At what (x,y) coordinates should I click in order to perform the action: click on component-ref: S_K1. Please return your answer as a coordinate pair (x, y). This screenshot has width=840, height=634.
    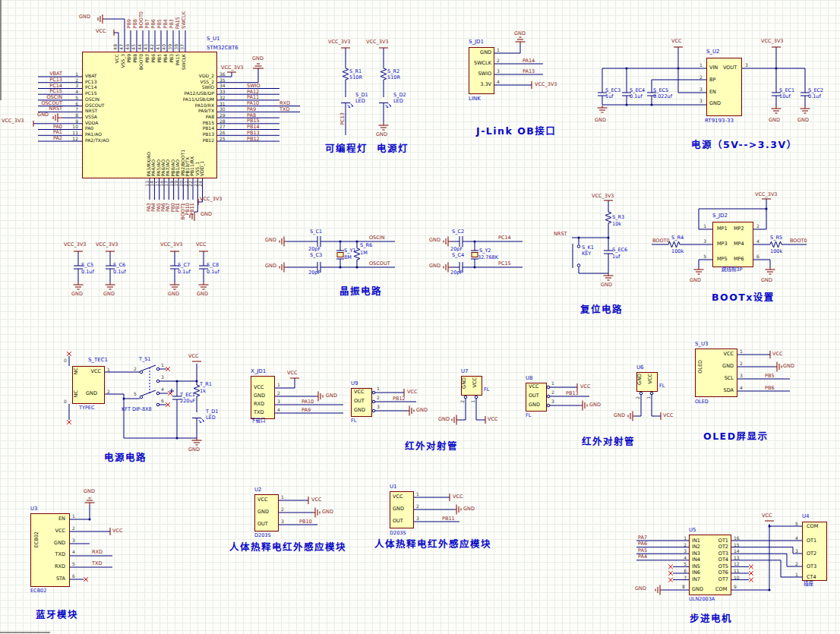
    Looking at the image, I should click on (588, 248).